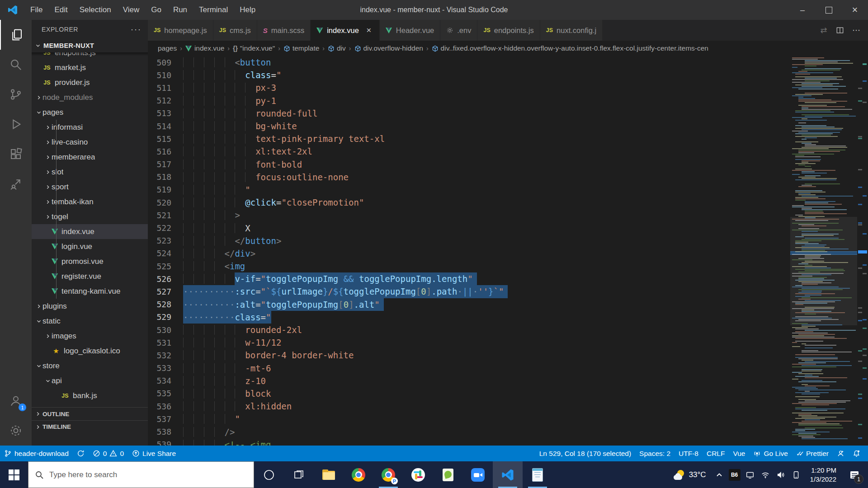  I want to click on status-indentation: Spaces: 2, so click(655, 454).